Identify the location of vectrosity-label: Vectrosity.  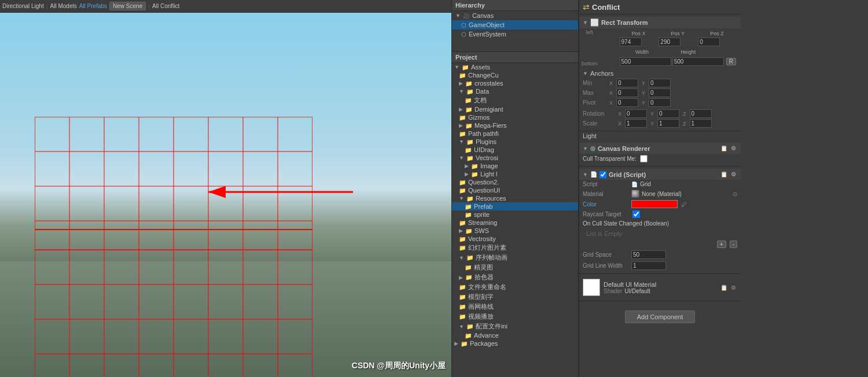
(482, 239).